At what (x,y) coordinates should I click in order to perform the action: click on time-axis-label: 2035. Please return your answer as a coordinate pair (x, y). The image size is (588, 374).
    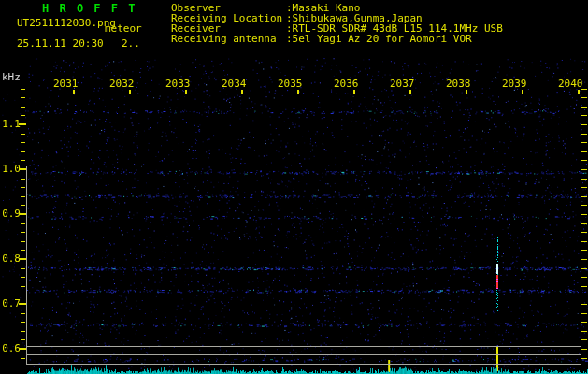
    Looking at the image, I should click on (290, 84).